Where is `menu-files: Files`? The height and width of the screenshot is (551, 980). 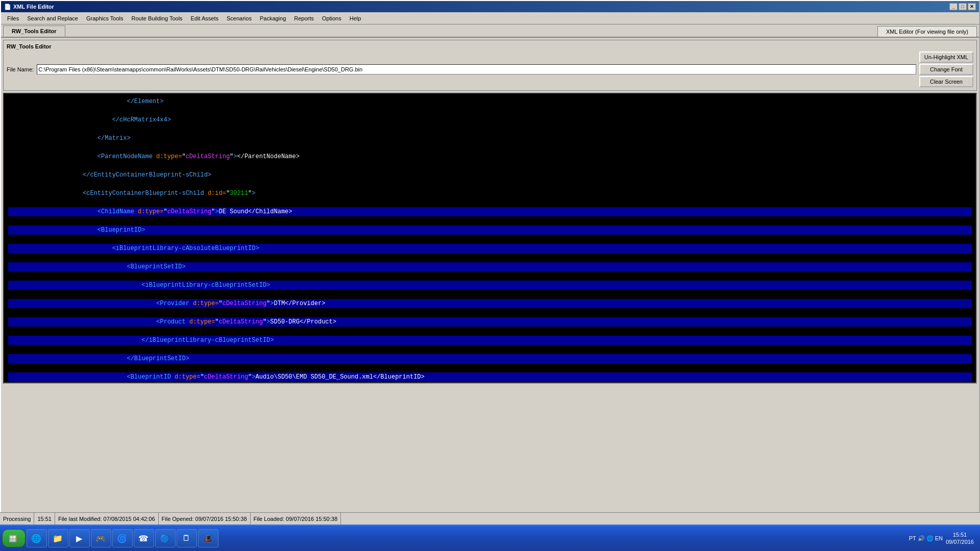
menu-files: Files is located at coordinates (13, 18).